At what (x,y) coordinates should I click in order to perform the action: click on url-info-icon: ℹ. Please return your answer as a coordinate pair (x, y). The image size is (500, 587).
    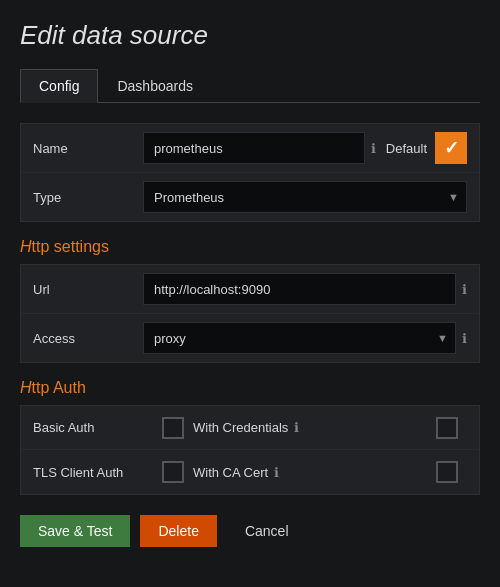
    Looking at the image, I should click on (464, 290).